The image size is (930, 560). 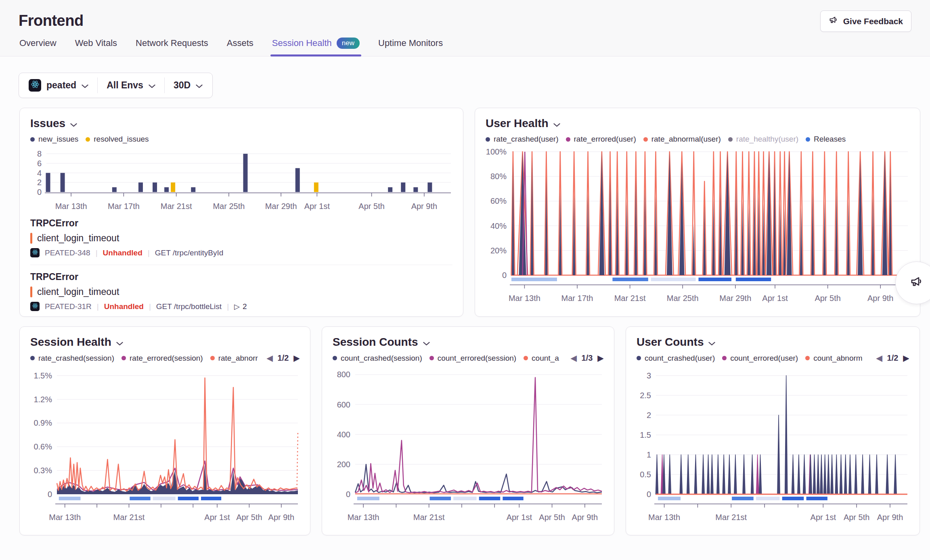 I want to click on tab-assets: Assets, so click(x=240, y=46).